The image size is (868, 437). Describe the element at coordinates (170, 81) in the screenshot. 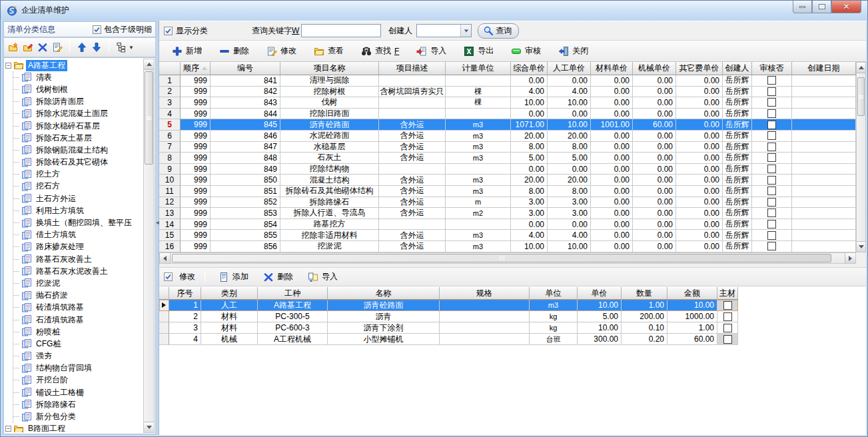

I see `row-number-cell: 1` at that location.